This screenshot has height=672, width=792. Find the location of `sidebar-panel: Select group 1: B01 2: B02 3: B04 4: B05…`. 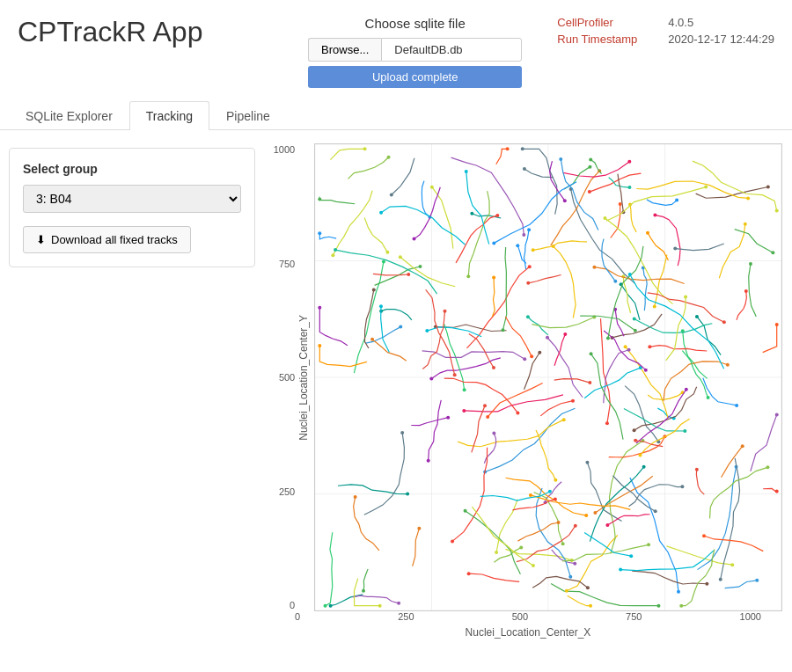

sidebar-panel: Select group 1: B01 2: B02 3: B04 4: B05… is located at coordinates (132, 208).